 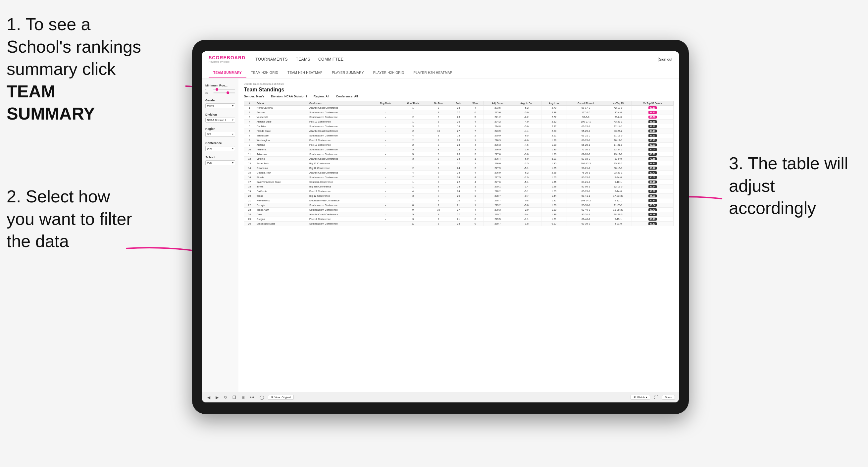 What do you see at coordinates (459, 163) in the screenshot?
I see `standings-table: # School Conference Reg Rank Conf Rank N…` at bounding box center [459, 163].